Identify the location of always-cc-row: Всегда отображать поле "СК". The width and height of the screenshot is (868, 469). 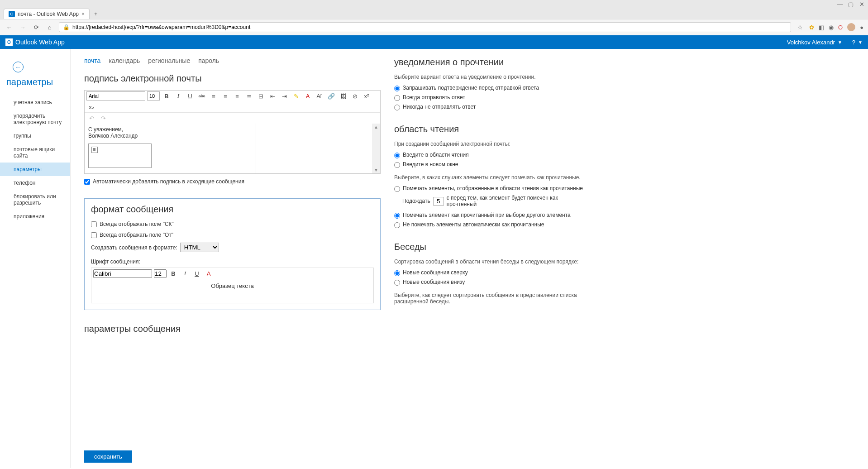
(233, 224).